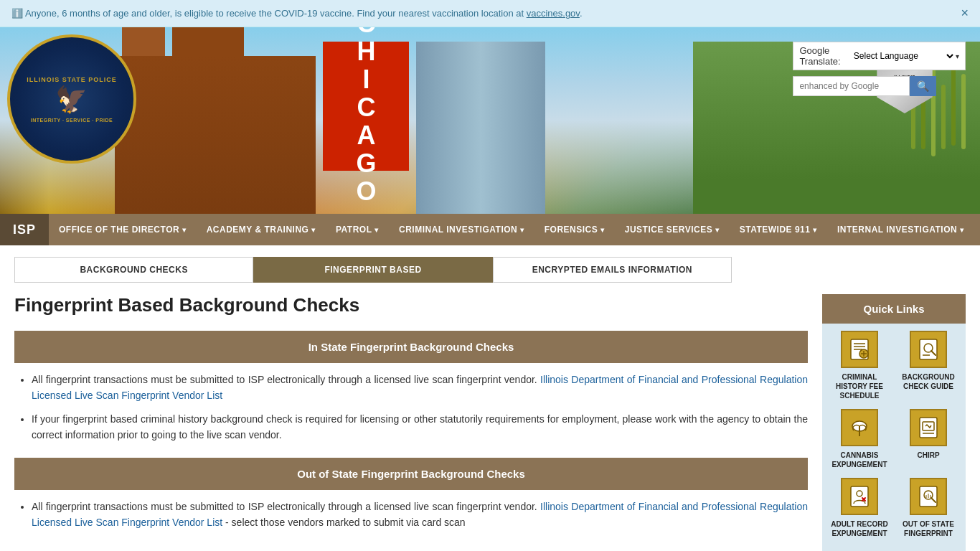  Describe the element at coordinates (859, 496) in the screenshot. I see `adult-record-icon` at that location.